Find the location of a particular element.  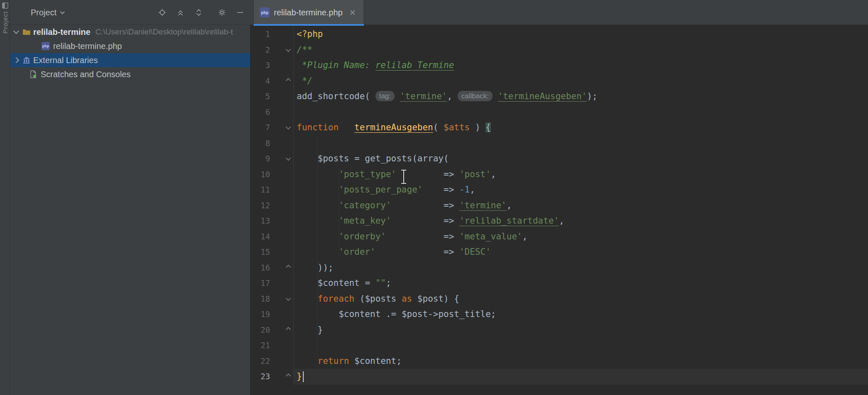

code-line: 1<?php is located at coordinates (559, 34).